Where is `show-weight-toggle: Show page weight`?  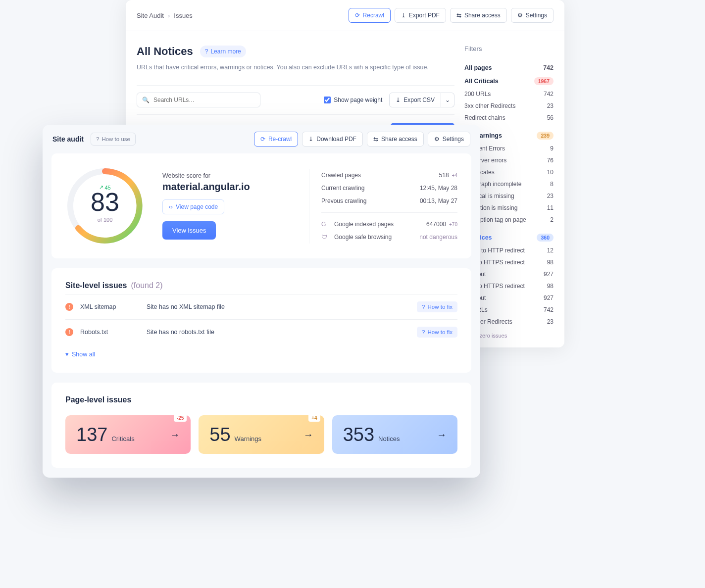
show-weight-toggle: Show page weight is located at coordinates (353, 100).